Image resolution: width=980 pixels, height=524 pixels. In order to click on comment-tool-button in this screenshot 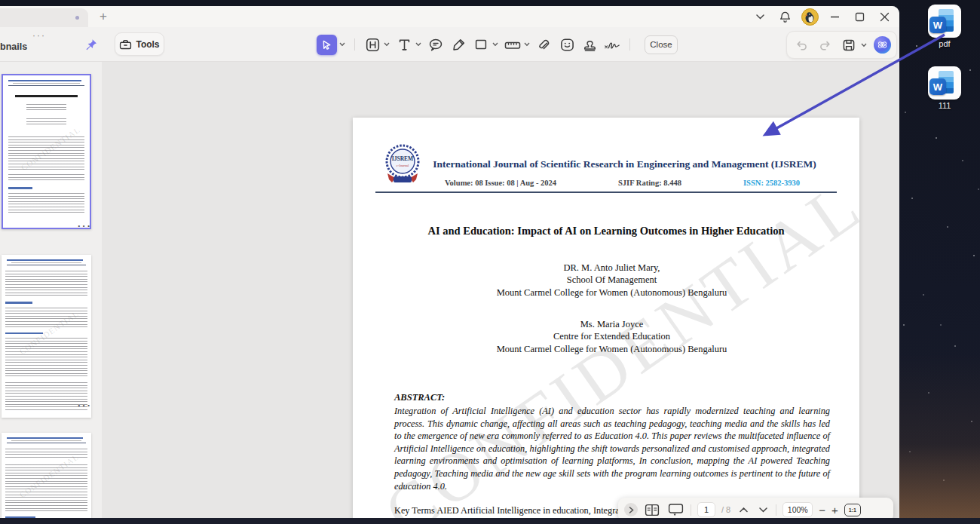, I will do `click(436, 44)`.